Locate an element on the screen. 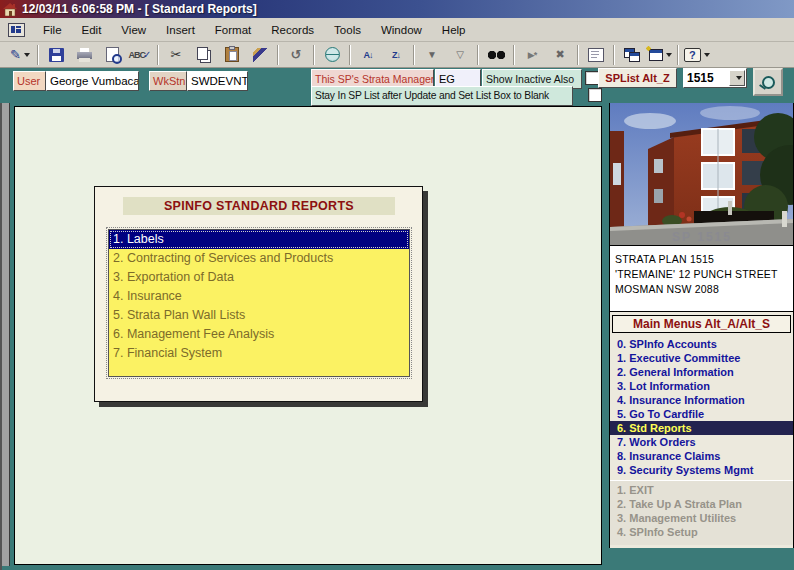 This screenshot has height=570, width=794. new-window-icon is located at coordinates (656, 55).